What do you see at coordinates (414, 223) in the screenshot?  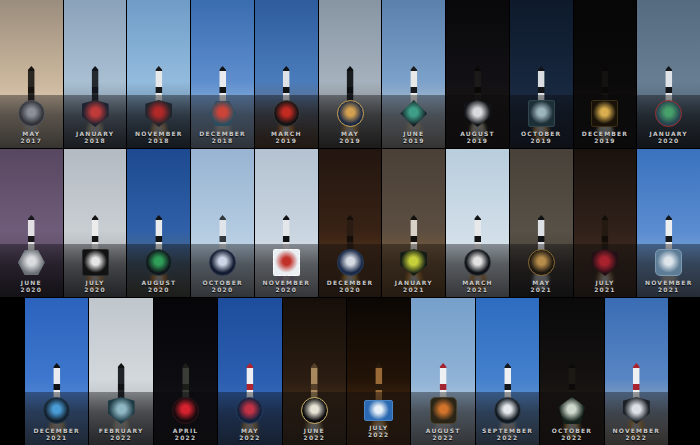 I see `launch-cell-january-2021: JANUARY2021` at bounding box center [414, 223].